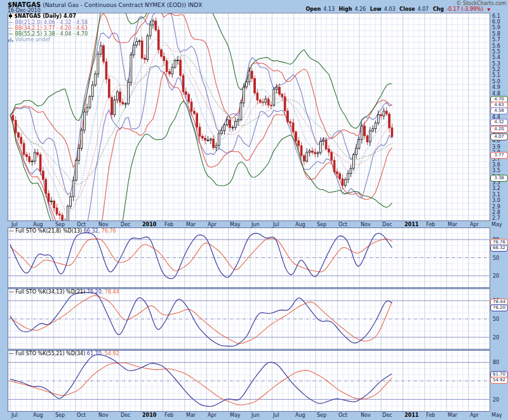 Image resolution: width=508 pixels, height=420 pixels. Describe the element at coordinates (499, 248) in the screenshot. I see `value-bubble: 66.32` at that location.